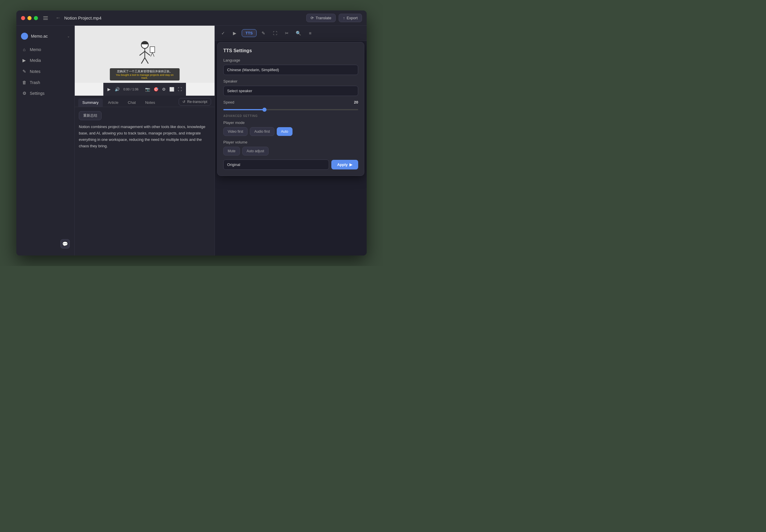 The image size is (766, 532). Describe the element at coordinates (291, 165) in the screenshot. I see `bottom-row: Original Apply ▶` at that location.